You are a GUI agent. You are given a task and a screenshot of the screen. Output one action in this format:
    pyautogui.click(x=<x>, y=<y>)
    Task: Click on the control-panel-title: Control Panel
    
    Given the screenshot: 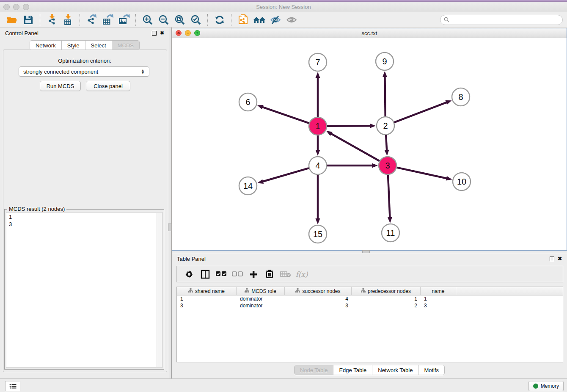 What is the action you would take?
    pyautogui.click(x=22, y=33)
    